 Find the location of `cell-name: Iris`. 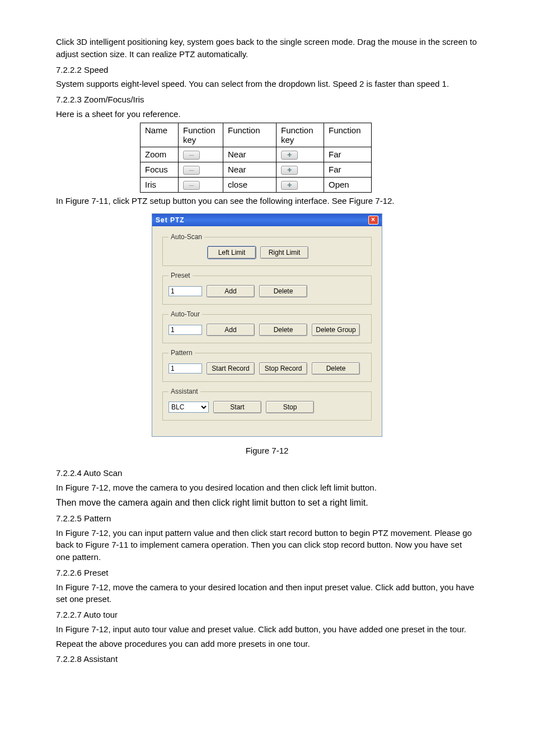

cell-name: Iris is located at coordinates (160, 185).